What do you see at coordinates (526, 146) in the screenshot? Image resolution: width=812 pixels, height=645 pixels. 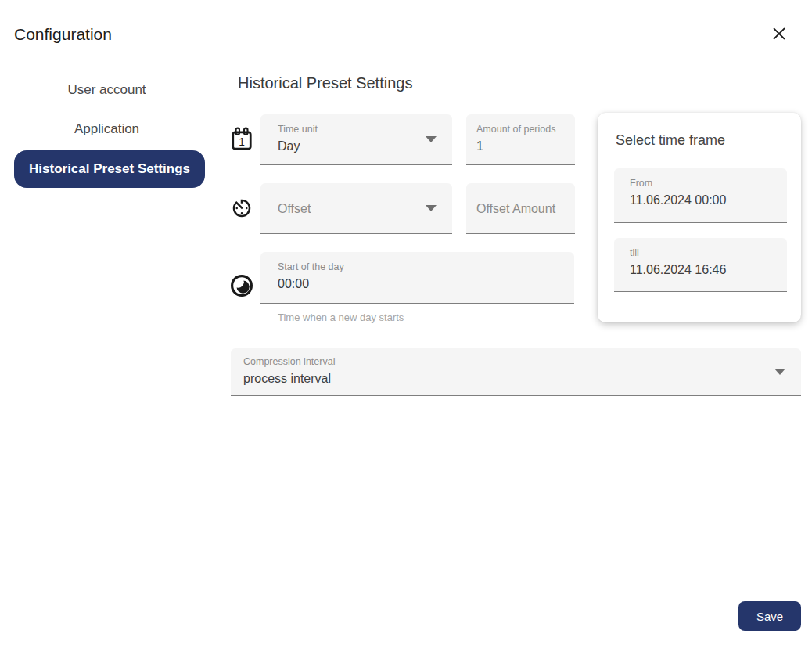 I see `amount-of-periods-value: 1` at bounding box center [526, 146].